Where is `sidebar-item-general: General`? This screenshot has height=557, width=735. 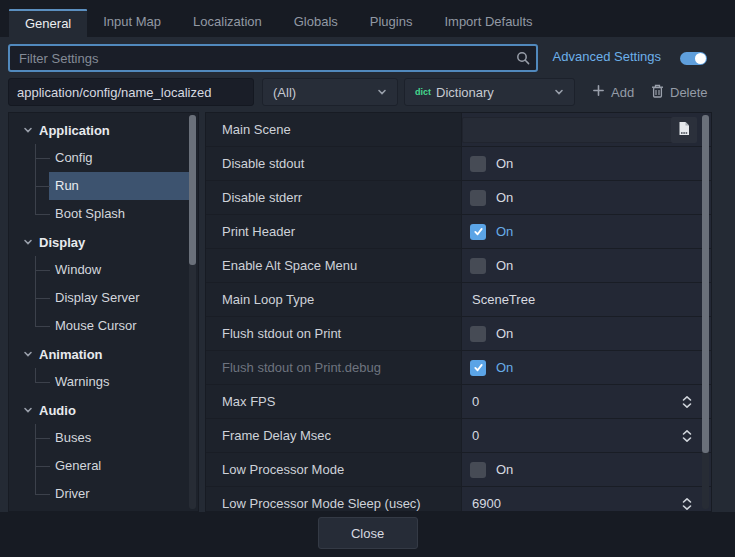 sidebar-item-general: General is located at coordinates (104, 466).